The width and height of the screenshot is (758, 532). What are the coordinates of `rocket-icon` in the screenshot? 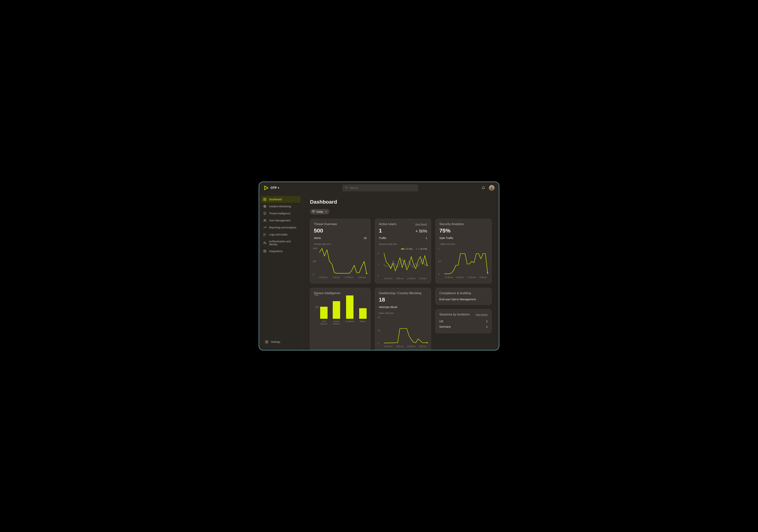 It's located at (265, 234).